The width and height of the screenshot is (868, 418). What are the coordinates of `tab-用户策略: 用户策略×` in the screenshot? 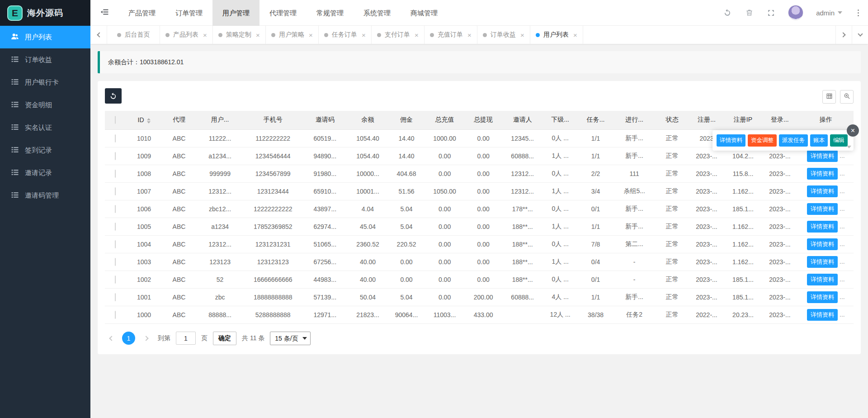 It's located at (292, 35).